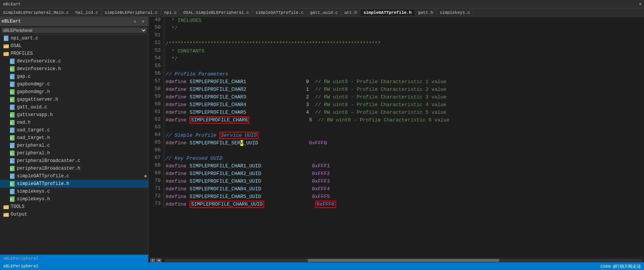 The height and width of the screenshot is (270, 644). I want to click on horizontal-scrollbar: ❙ ◀, so click(396, 260).